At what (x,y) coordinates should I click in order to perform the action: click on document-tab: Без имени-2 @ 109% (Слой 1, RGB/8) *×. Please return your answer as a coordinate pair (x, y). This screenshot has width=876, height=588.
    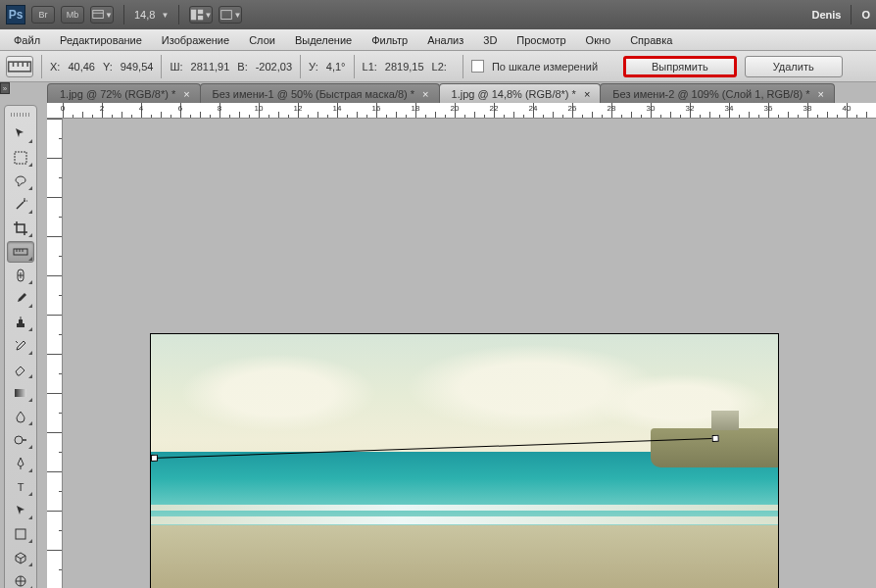
    Looking at the image, I should click on (717, 93).